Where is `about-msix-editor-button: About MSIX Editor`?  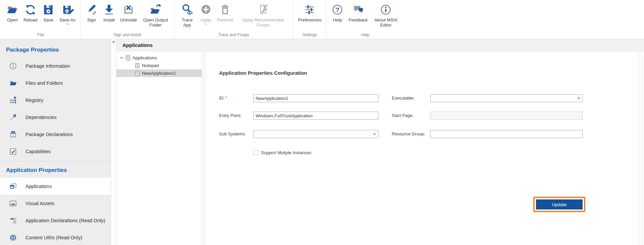
about-msix-editor-button: About MSIX Editor is located at coordinates (386, 15).